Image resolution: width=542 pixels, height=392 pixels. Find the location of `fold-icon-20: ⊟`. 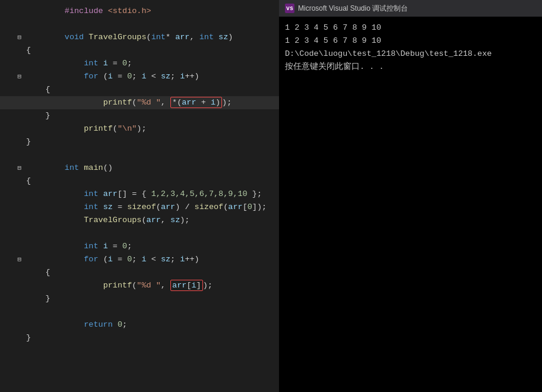

fold-icon-20: ⊟ is located at coordinates (19, 260).